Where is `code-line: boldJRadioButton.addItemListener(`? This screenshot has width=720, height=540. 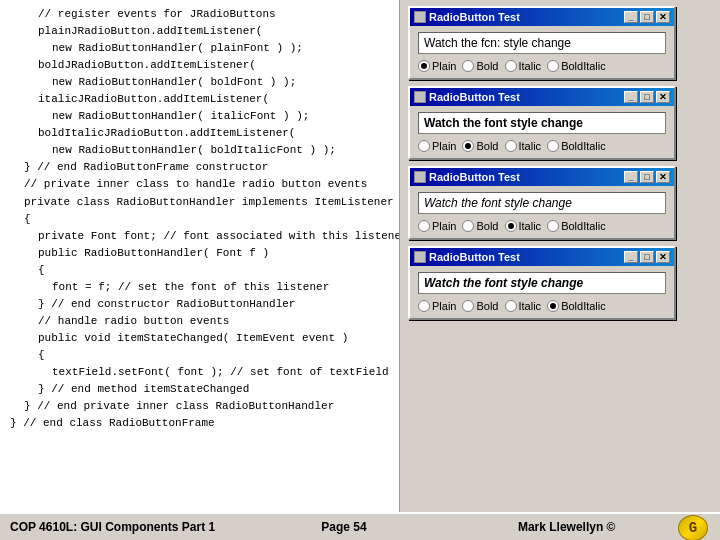 code-line: boldJRadioButton.addItemListener( is located at coordinates (200, 66).